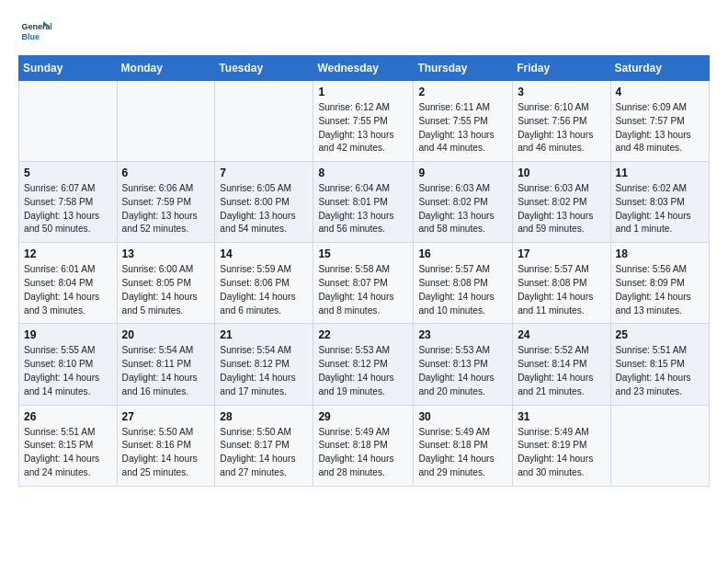 This screenshot has width=728, height=563. I want to click on calendar-cell: 19Sunrise: 5:55 AM Sunset: 8:10 PM Dayli…, so click(68, 364).